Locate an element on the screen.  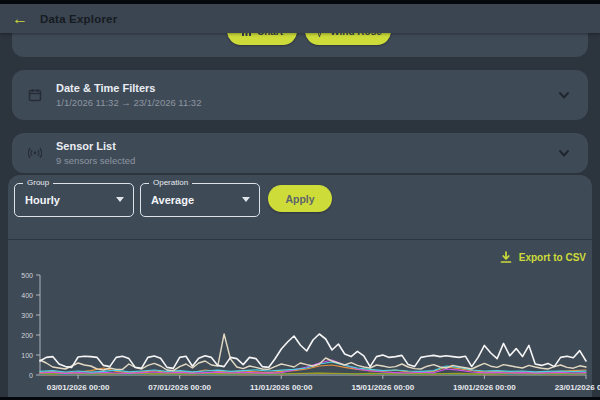
group-select-label: Group is located at coordinates (38, 183).